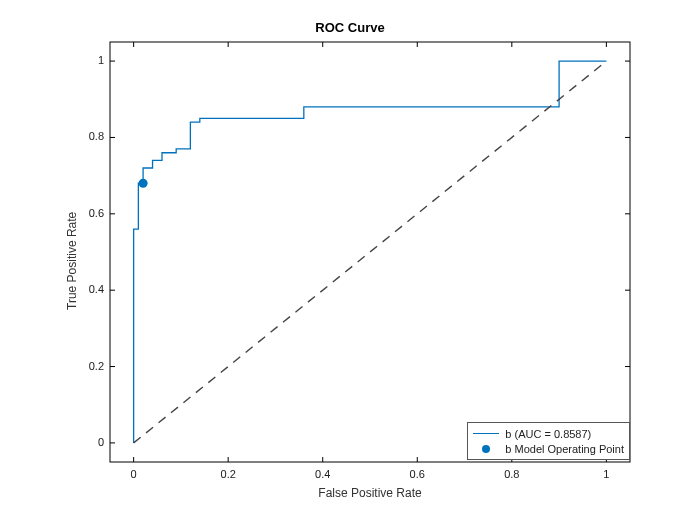 The height and width of the screenshot is (525, 700). I want to click on y-tick: 0.2, so click(84, 366).